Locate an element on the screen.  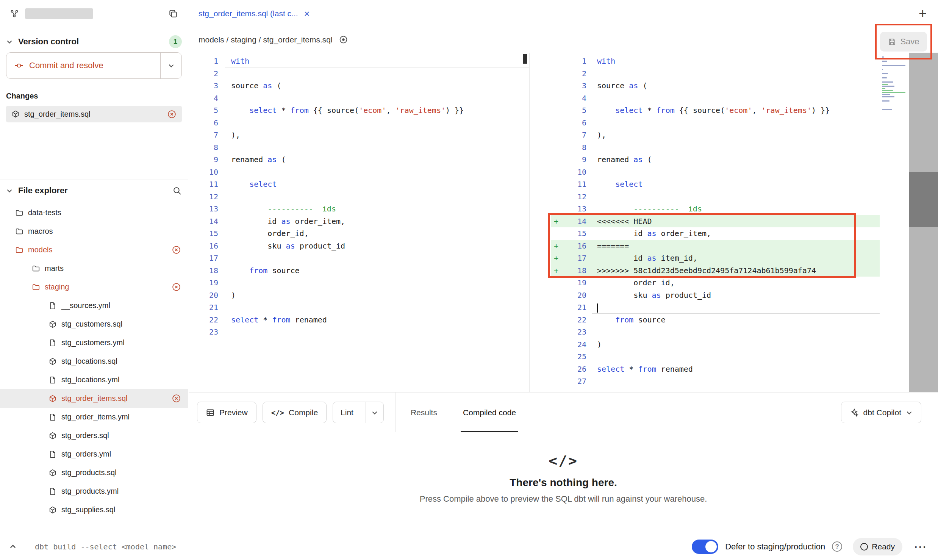
commit-and-resolve-button: Commit and resolve is located at coordinates (83, 66).